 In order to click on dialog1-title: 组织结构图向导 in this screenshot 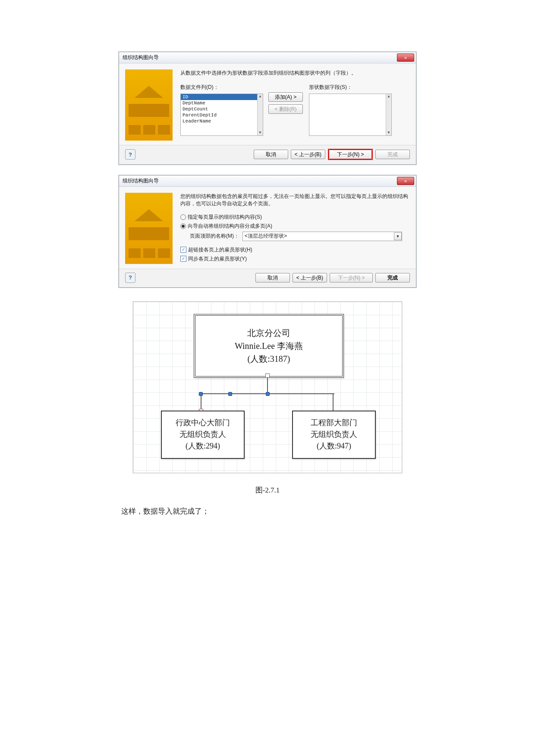, I will do `click(141, 58)`.